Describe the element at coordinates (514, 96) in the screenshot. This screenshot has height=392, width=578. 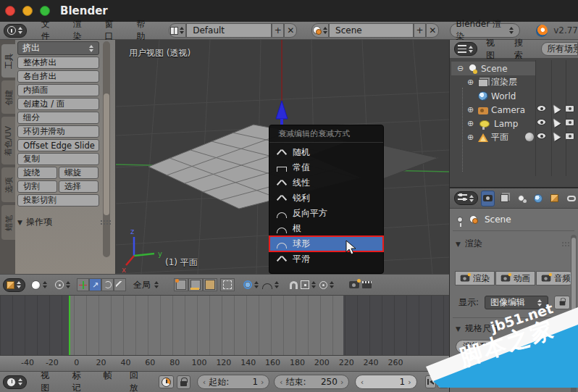
I see `outliner-row: World` at that location.